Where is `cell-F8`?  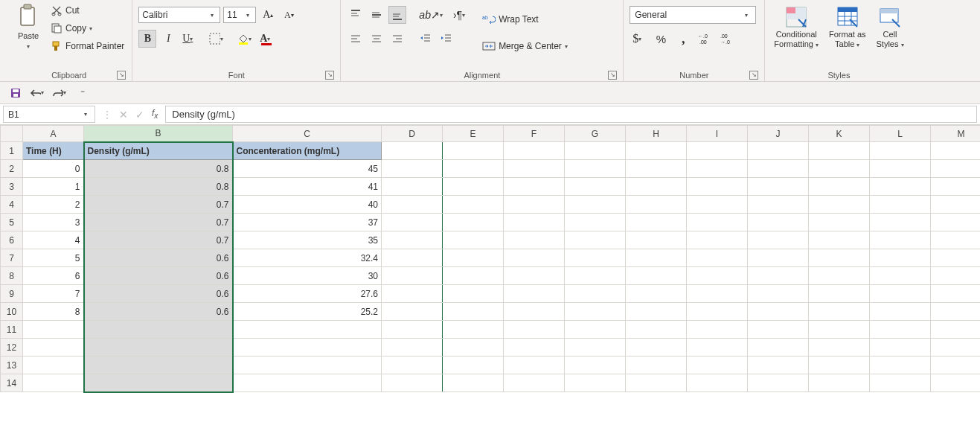 cell-F8 is located at coordinates (534, 276).